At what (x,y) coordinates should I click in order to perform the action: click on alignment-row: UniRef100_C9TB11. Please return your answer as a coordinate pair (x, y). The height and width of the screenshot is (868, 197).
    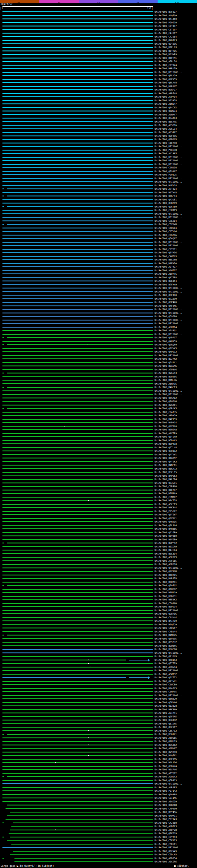
    Looking at the image, I should click on (98, 249).